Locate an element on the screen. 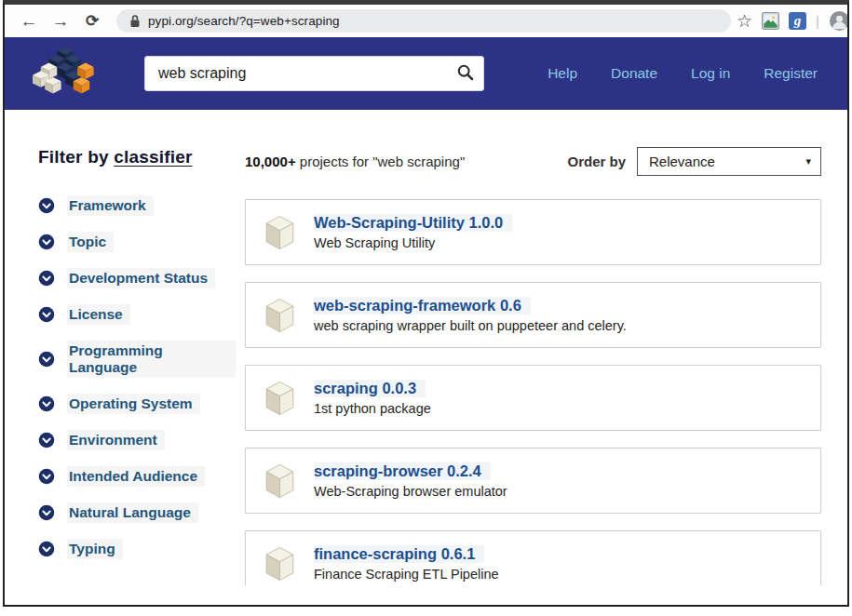 The image size is (852, 616). results-header: 10,000+ projects for "web scraping" Orde… is located at coordinates (533, 162).